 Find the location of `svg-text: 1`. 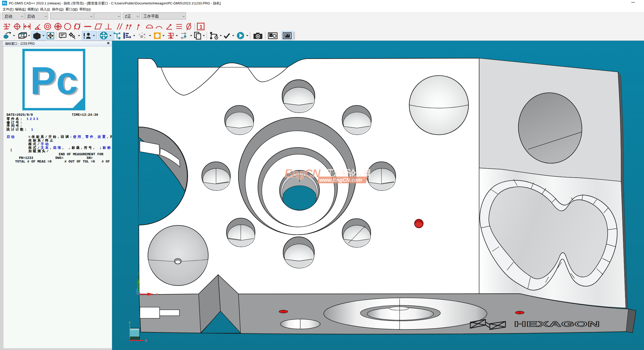

svg-text: 1 is located at coordinates (201, 27).